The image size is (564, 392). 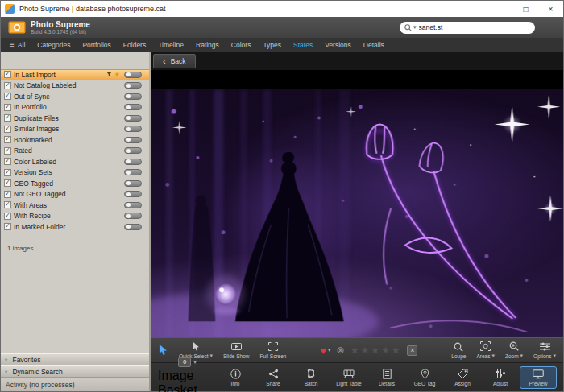 What do you see at coordinates (349, 378) in the screenshot?
I see `action-light-table: Light Table` at bounding box center [349, 378].